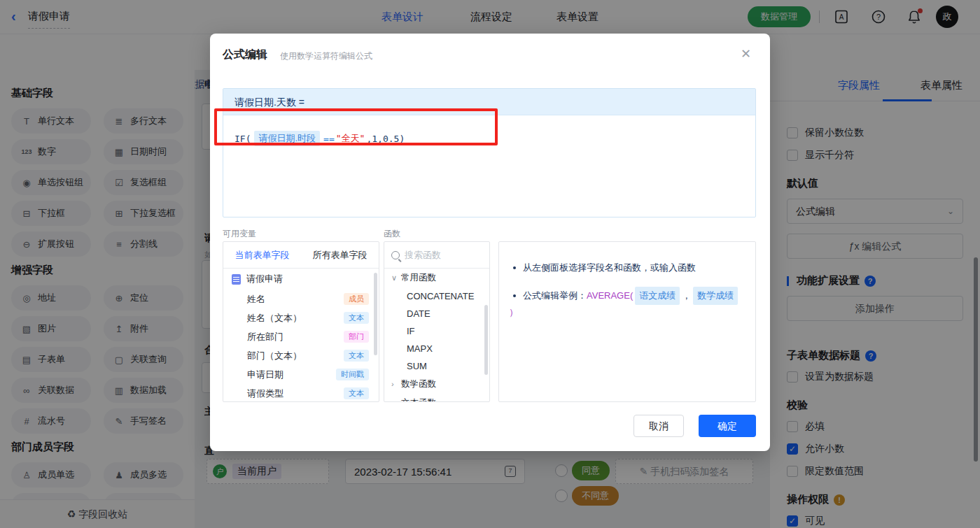 Image resolution: width=980 pixels, height=528 pixels. What do you see at coordinates (245, 55) in the screenshot?
I see `modal-title: 公式编辑` at bounding box center [245, 55].